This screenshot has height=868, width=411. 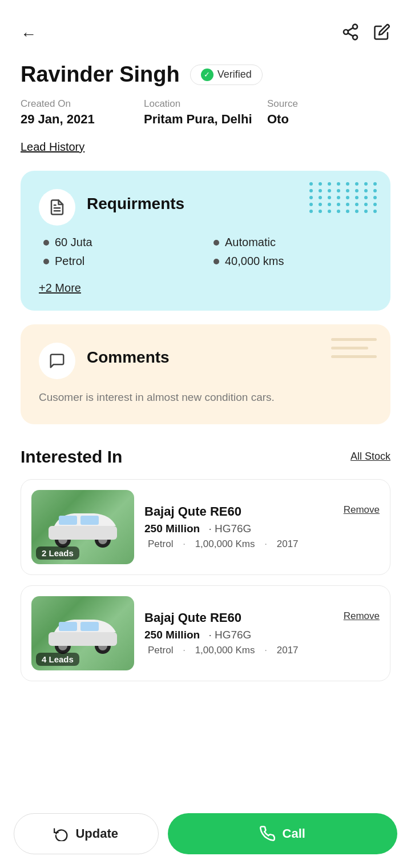 What do you see at coordinates (206, 361) in the screenshot?
I see `comments-header: Comments` at bounding box center [206, 361].